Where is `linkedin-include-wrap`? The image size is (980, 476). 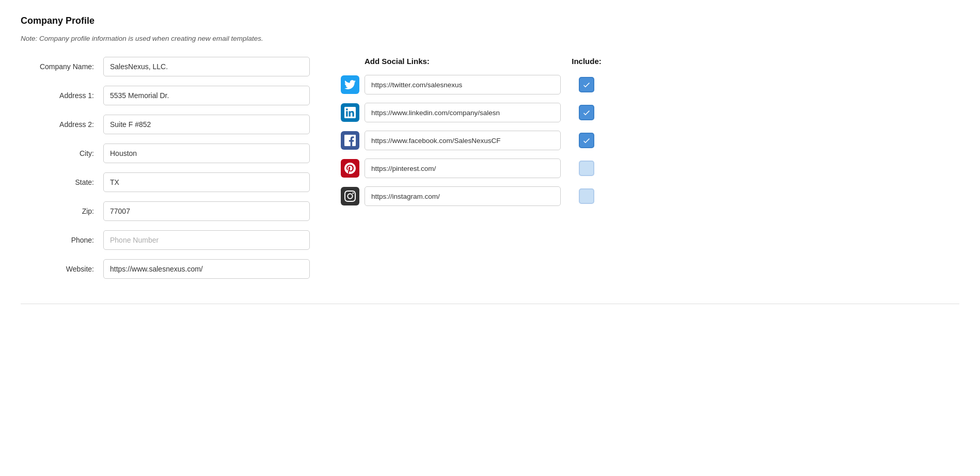 linkedin-include-wrap is located at coordinates (587, 113).